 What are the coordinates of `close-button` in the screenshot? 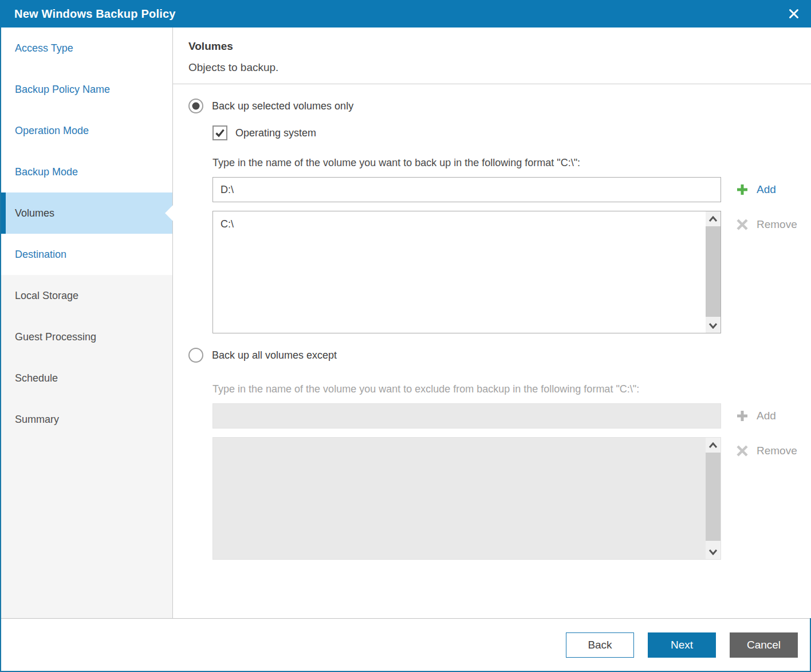 It's located at (794, 14).